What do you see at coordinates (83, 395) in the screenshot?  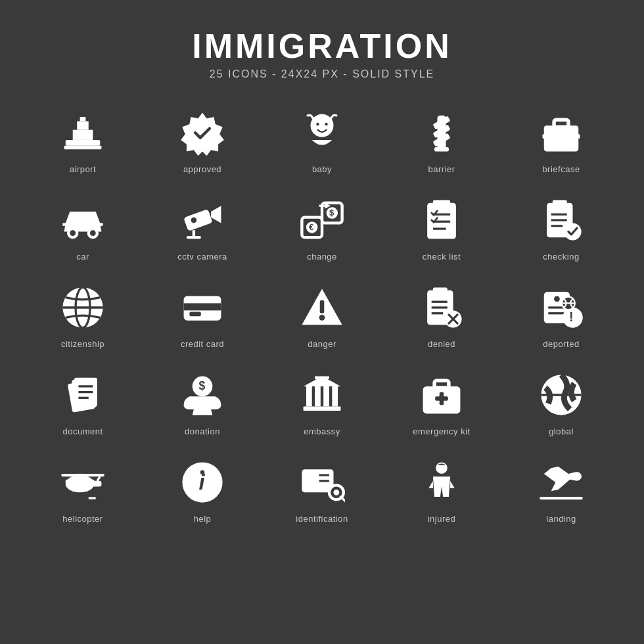 I see `document-icon` at bounding box center [83, 395].